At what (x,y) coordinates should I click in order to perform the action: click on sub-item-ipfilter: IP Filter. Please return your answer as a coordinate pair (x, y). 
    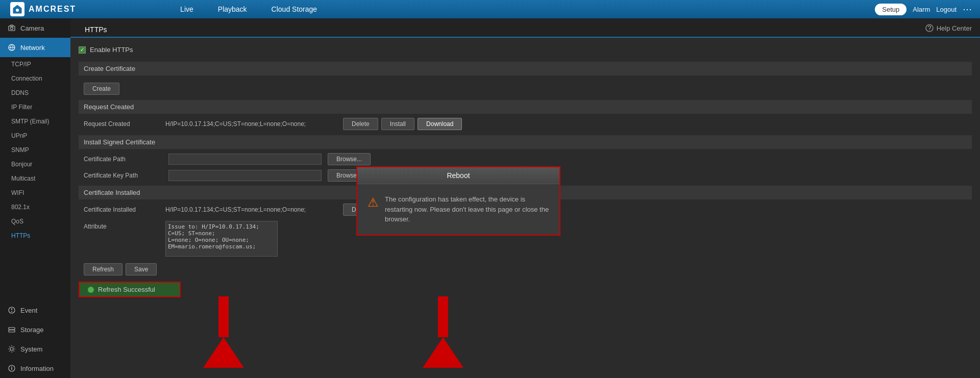
    Looking at the image, I should click on (35, 107).